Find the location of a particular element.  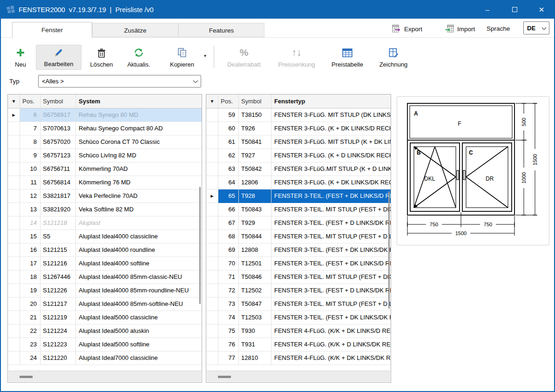

cell-pos: 17 is located at coordinates (30, 264).